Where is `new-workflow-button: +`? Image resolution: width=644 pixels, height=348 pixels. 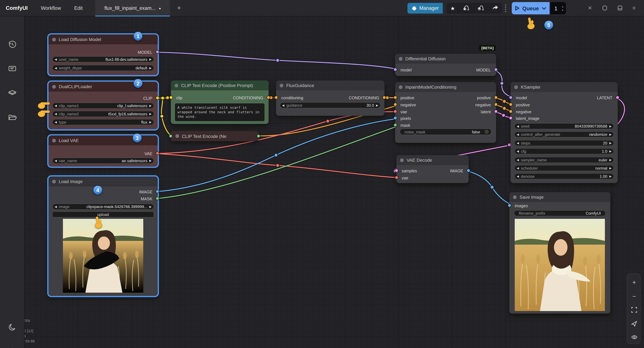 new-workflow-button: + is located at coordinates (179, 8).